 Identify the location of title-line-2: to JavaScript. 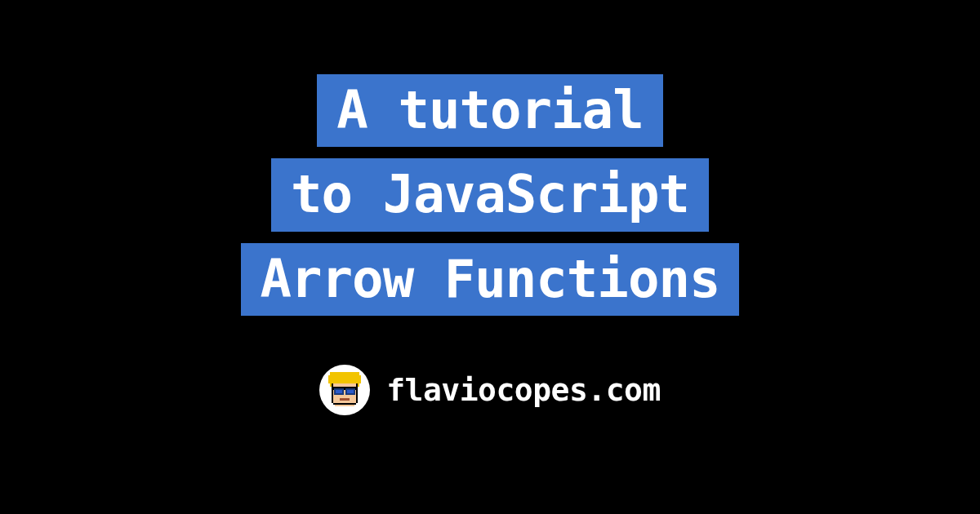
(490, 195).